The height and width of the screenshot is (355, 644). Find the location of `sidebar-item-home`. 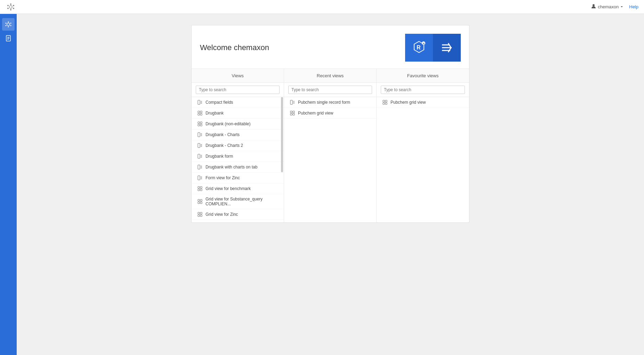

sidebar-item-home is located at coordinates (8, 24).